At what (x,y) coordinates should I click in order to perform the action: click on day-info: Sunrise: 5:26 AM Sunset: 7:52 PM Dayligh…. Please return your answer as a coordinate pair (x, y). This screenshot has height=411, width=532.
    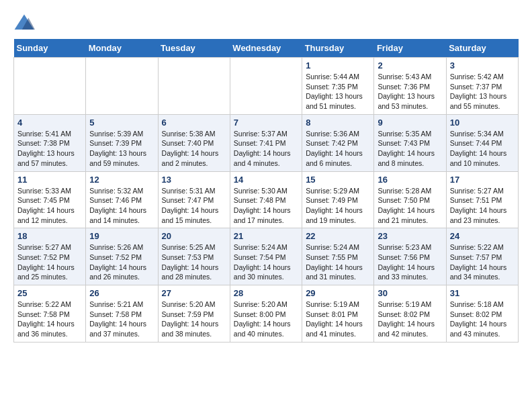
    Looking at the image, I should click on (122, 262).